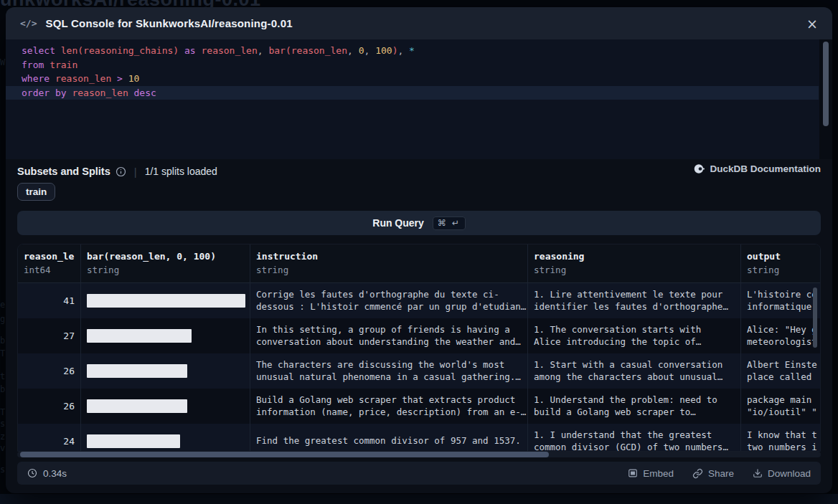  Describe the element at coordinates (121, 172) in the screenshot. I see `info-icon` at that location.